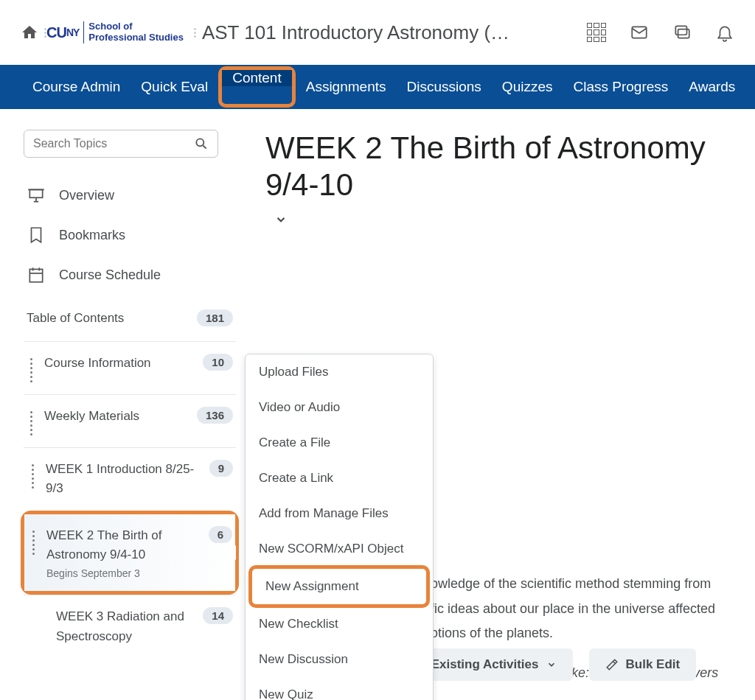  What do you see at coordinates (36, 195) in the screenshot?
I see `projector-icon` at bounding box center [36, 195].